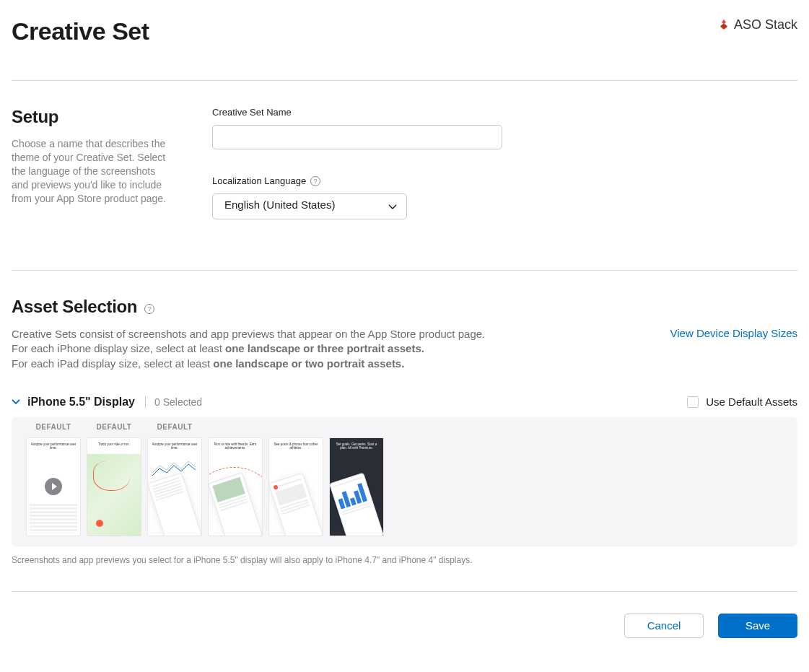 The height and width of the screenshot is (672, 809). Describe the element at coordinates (724, 25) in the screenshot. I see `brand-logo-icon` at that location.